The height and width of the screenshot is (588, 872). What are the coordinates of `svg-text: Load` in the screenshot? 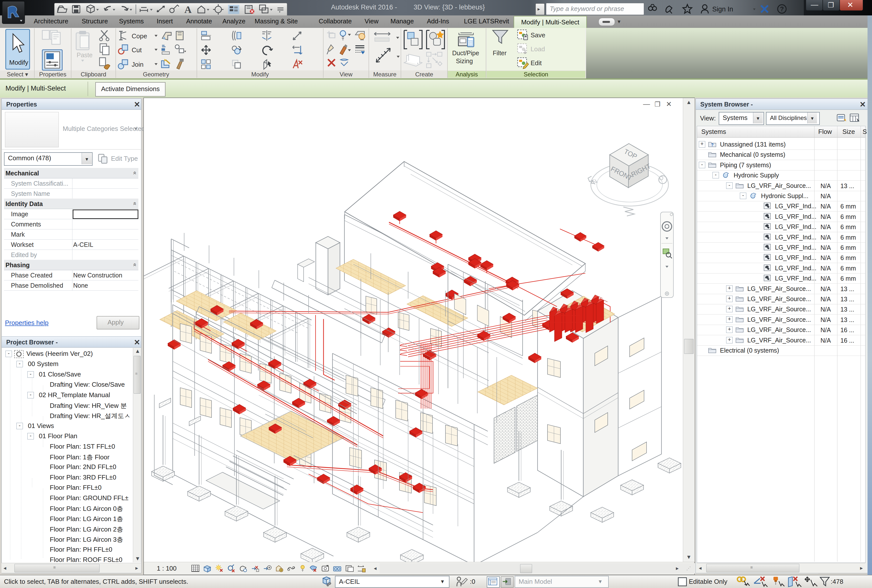 It's located at (538, 49).